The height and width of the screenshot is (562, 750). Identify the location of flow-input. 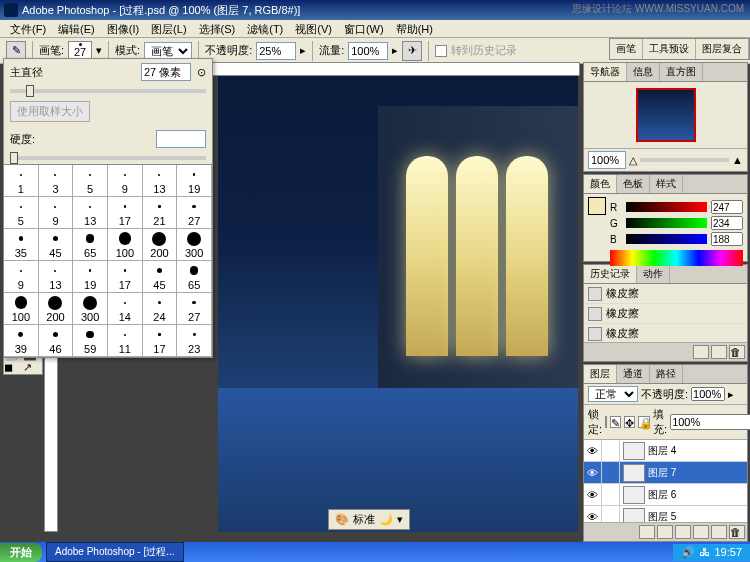
(368, 51).